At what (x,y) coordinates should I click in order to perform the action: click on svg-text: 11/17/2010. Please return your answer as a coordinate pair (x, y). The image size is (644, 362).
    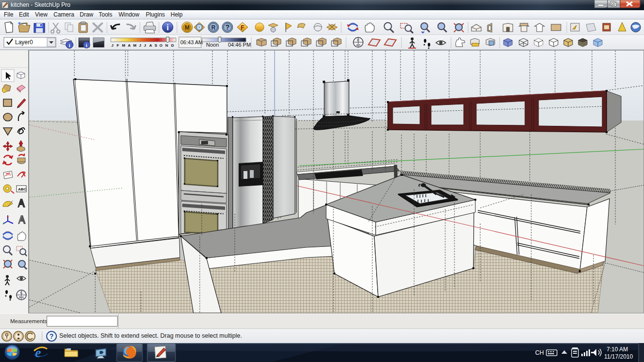
    Looking at the image, I should click on (618, 357).